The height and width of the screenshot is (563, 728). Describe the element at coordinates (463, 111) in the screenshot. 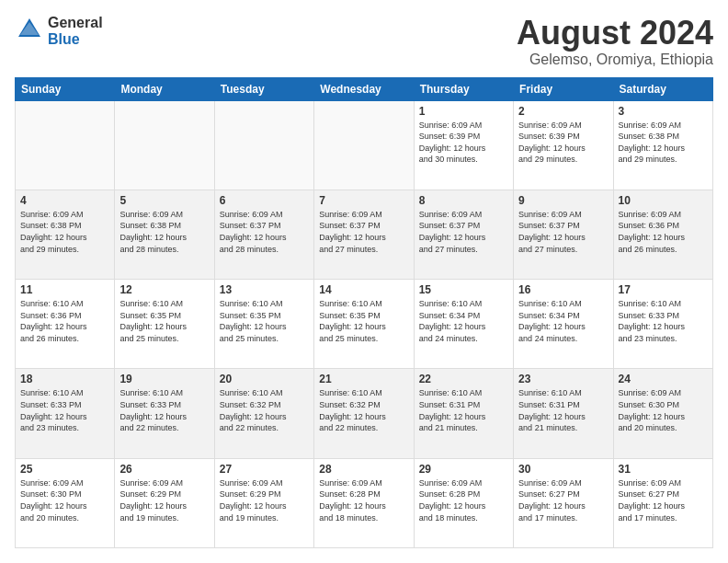

I see `day-number: 1` at that location.